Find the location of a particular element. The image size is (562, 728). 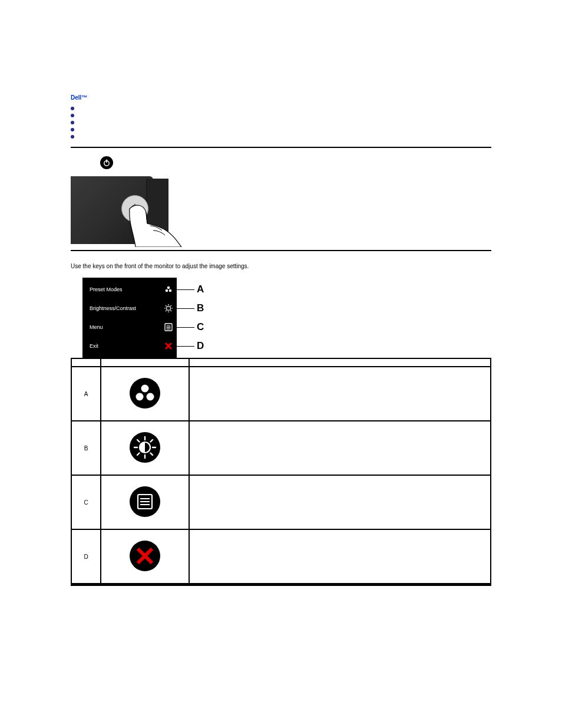

table-cell-letter: C is located at coordinates (86, 502).